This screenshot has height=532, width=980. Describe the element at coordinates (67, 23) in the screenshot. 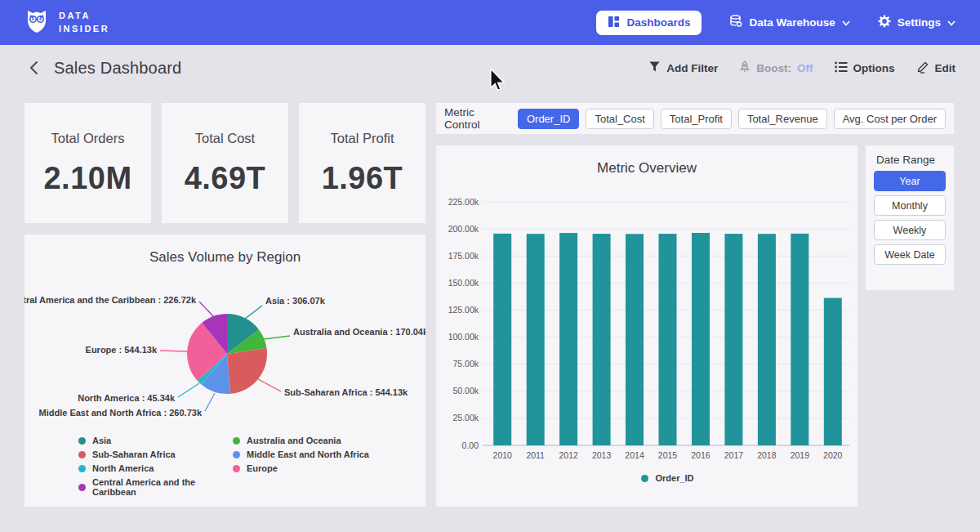

I see `brand: DATA INSIDER` at that location.